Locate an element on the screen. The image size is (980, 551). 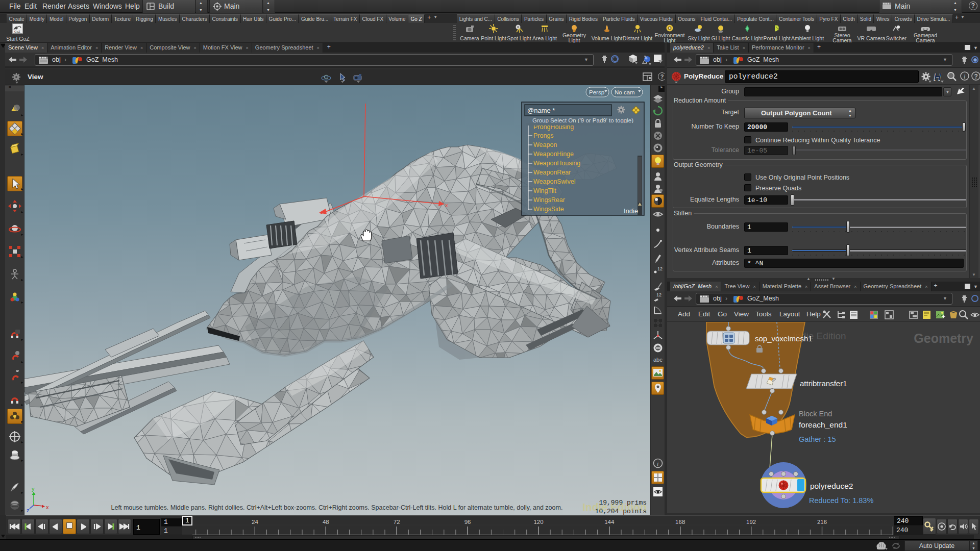
svg-text: 144 is located at coordinates (609, 522).